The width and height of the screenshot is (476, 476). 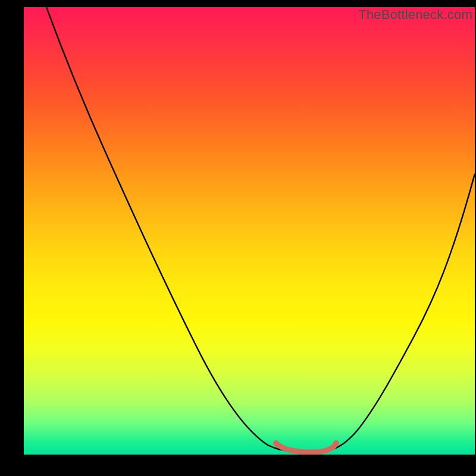 What do you see at coordinates (306, 447) in the screenshot?
I see `baseline-marker` at bounding box center [306, 447].